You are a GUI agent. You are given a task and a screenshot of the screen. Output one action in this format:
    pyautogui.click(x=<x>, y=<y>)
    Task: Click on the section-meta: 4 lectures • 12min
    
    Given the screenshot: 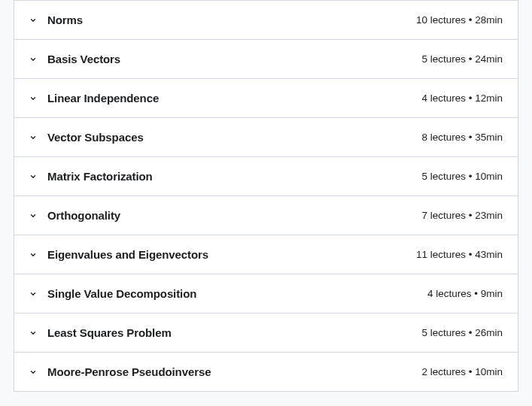 What is the action you would take?
    pyautogui.click(x=462, y=98)
    